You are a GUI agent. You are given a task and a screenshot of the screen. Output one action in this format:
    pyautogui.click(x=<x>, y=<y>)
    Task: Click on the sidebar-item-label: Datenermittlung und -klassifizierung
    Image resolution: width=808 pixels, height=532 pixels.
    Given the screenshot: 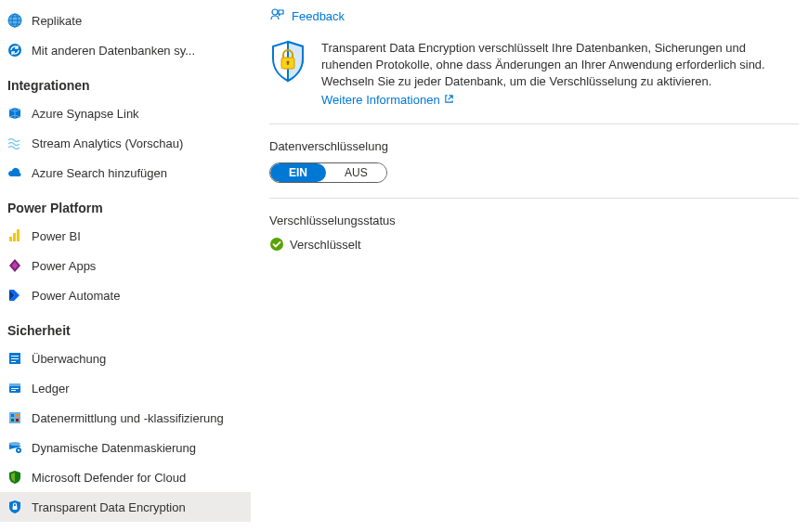 What is the action you would take?
    pyautogui.click(x=137, y=418)
    